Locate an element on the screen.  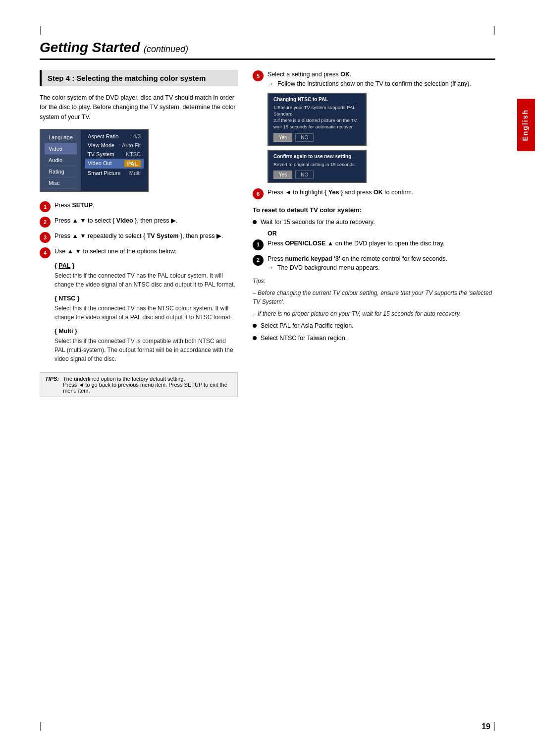
menu-row-aspect: Aspect Ratio: 4/3 is located at coordinates (114, 136).